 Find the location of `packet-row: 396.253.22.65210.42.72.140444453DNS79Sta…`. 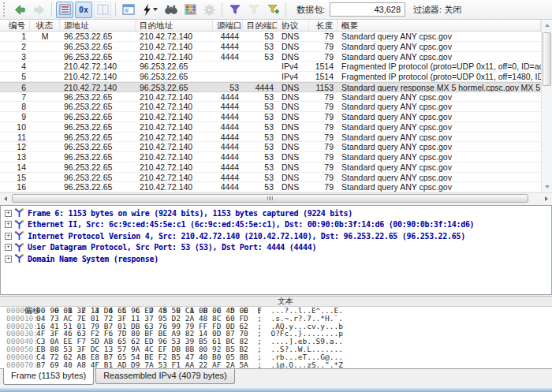

packet-row: 396.253.22.65210.42.72.140444453DNS79Sta… is located at coordinates (270, 57).